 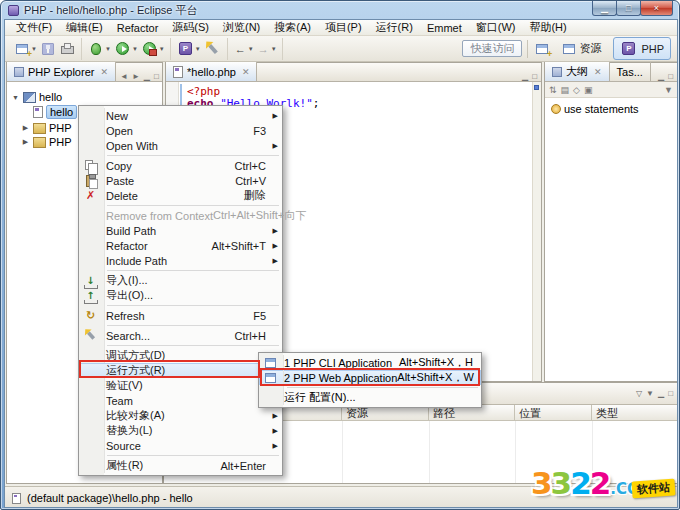 What do you see at coordinates (444, 28) in the screenshot?
I see `menu-emmet: Emmet` at bounding box center [444, 28].